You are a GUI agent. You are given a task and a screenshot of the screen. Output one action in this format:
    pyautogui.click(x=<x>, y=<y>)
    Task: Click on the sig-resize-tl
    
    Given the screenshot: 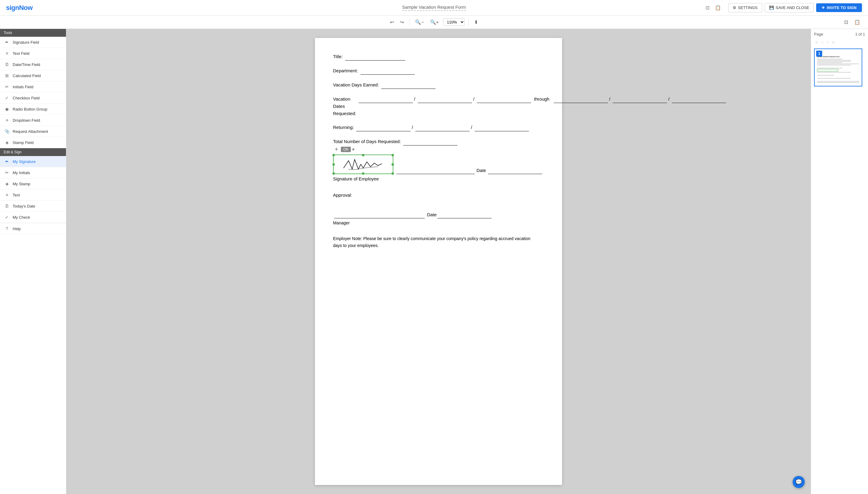 What is the action you would take?
    pyautogui.click(x=333, y=155)
    